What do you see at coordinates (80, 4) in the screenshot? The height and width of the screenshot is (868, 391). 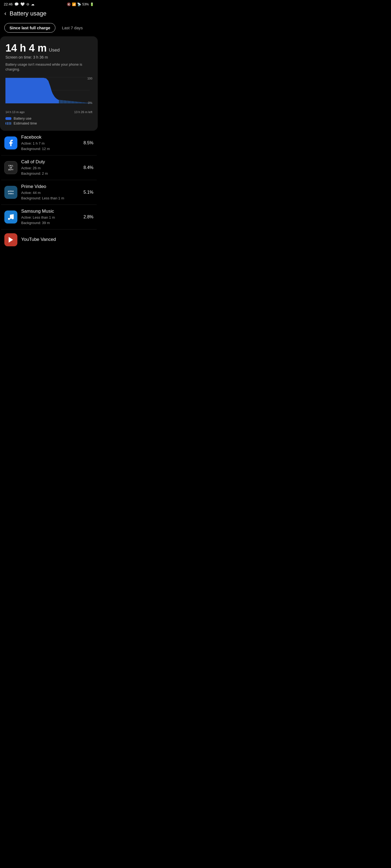 I see `status-right: 🔇 📶 📡 53% 🔋` at bounding box center [80, 4].